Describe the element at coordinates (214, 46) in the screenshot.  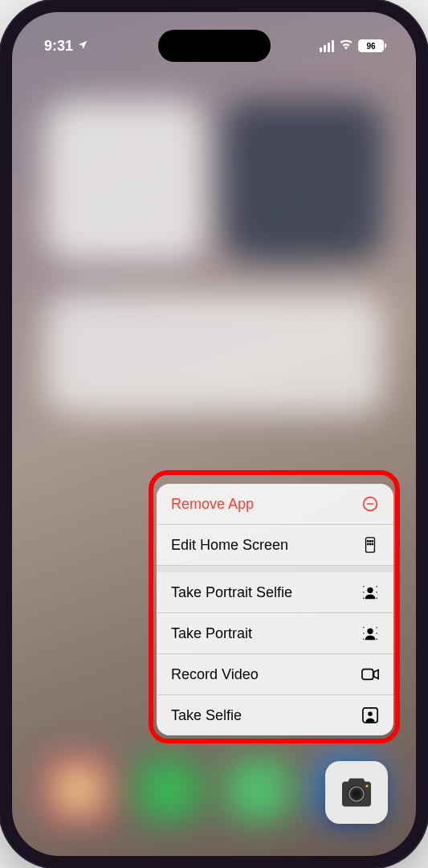
I see `dynamic-island` at that location.